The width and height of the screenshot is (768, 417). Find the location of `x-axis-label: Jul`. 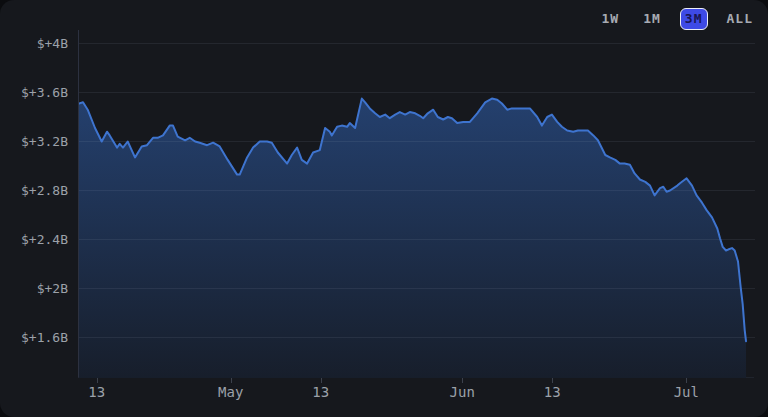

x-axis-label: Jul is located at coordinates (686, 392).